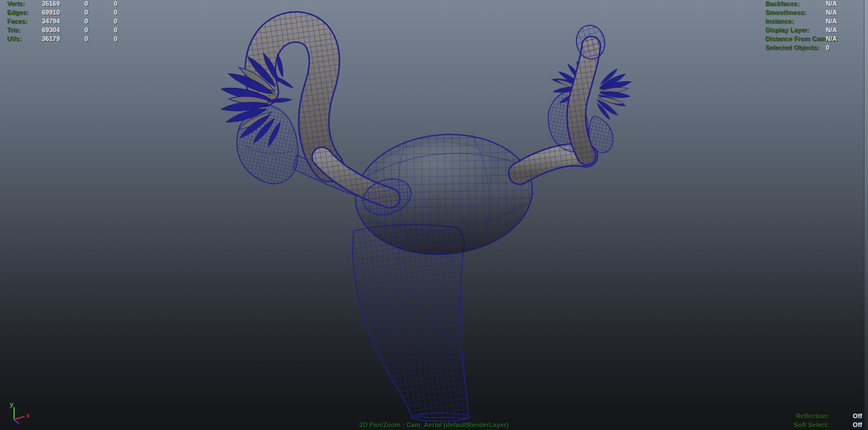 The height and width of the screenshot is (430, 868). I want to click on hud-info-label: Display Layer:, so click(795, 30).